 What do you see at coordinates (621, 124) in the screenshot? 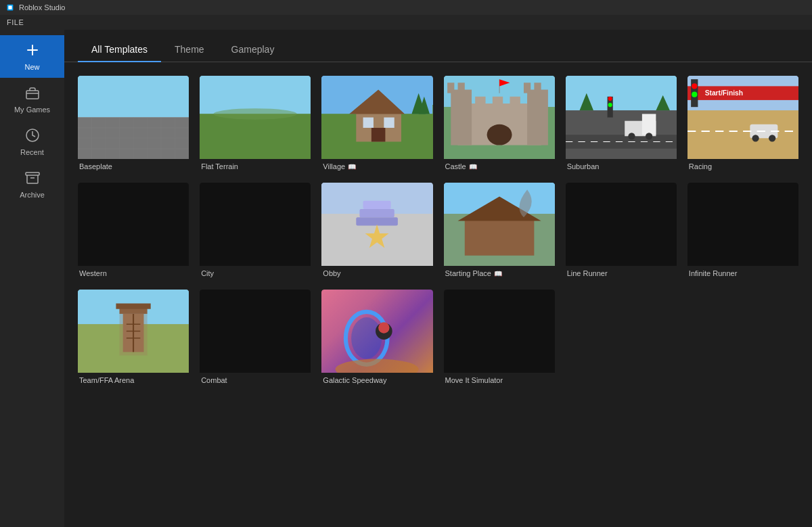
I see `template-suburban: Suburban` at bounding box center [621, 124].